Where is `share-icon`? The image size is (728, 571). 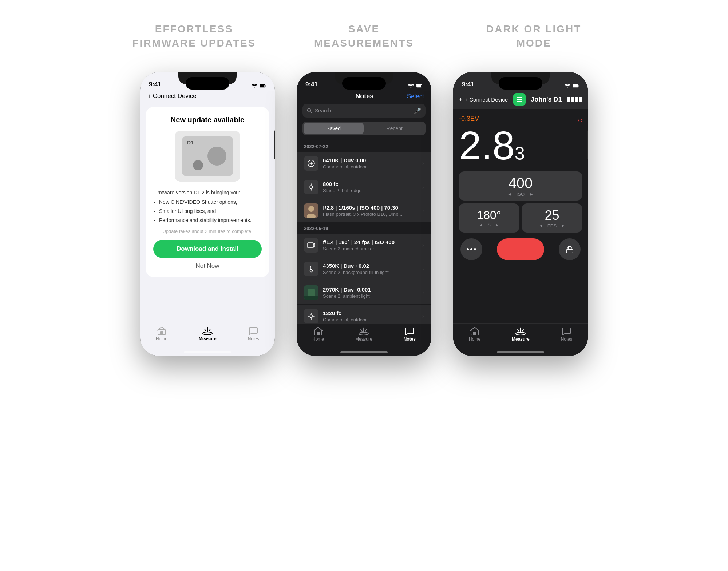 share-icon is located at coordinates (570, 249).